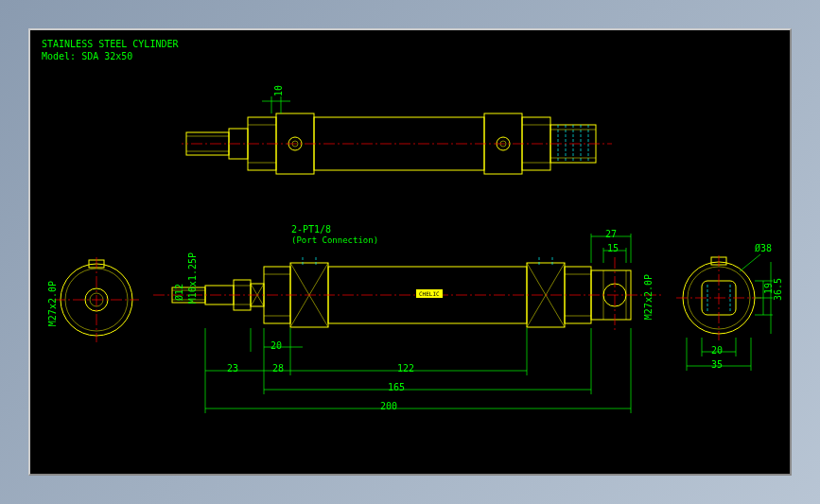 This screenshot has height=504, width=820. What do you see at coordinates (649, 297) in the screenshot?
I see `dim-m27-right: M27x2.0P` at bounding box center [649, 297].